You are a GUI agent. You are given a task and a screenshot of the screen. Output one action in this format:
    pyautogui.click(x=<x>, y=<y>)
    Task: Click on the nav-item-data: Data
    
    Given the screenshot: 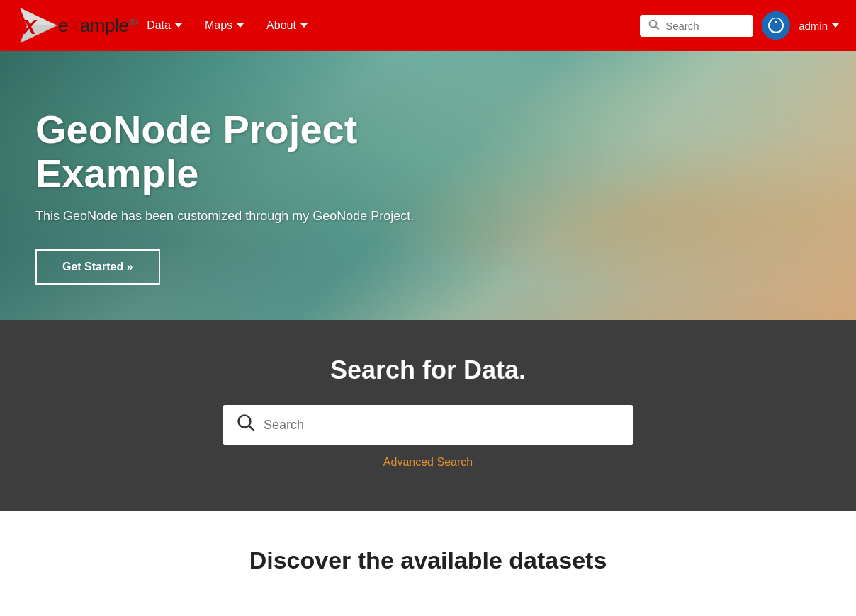 What is the action you would take?
    pyautogui.click(x=164, y=25)
    